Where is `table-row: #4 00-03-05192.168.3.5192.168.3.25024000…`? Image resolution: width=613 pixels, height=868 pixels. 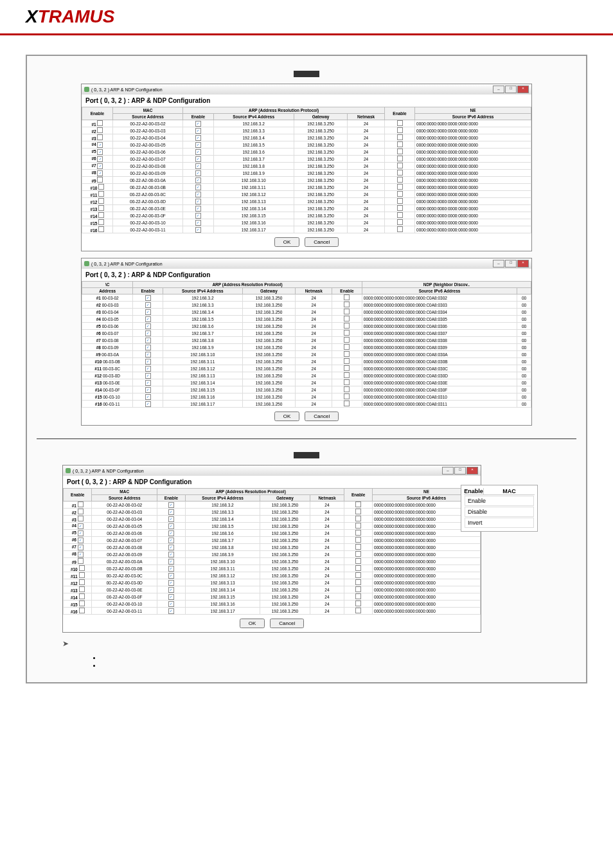 table-row: #4 00-03-05192.168.3.5192.168.3.25024000… is located at coordinates (307, 319).